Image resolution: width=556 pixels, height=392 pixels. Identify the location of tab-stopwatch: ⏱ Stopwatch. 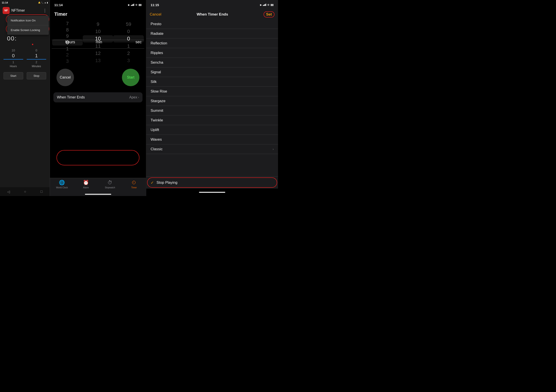
(110, 184).